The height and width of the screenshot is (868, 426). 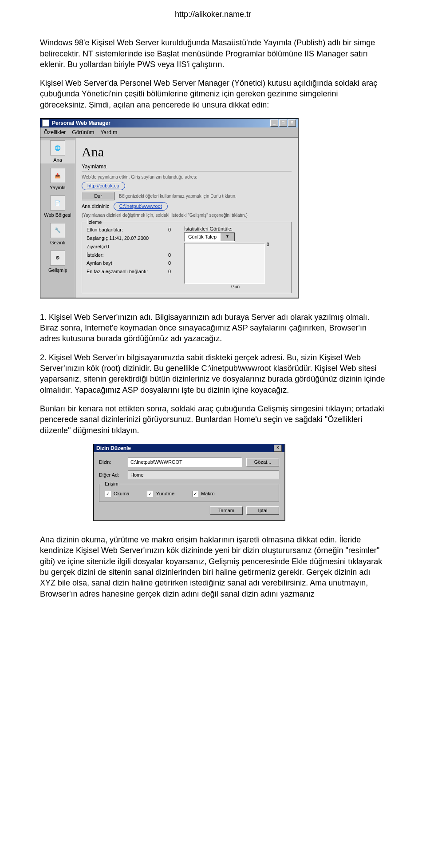 What do you see at coordinates (109, 132) in the screenshot?
I see `menu-help: Yardım` at bounding box center [109, 132].